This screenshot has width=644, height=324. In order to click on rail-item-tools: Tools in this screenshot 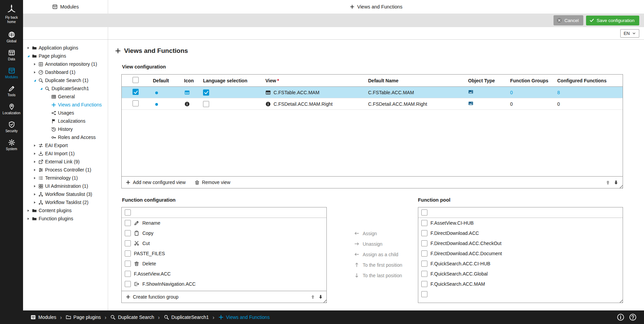, I will do `click(12, 91)`.